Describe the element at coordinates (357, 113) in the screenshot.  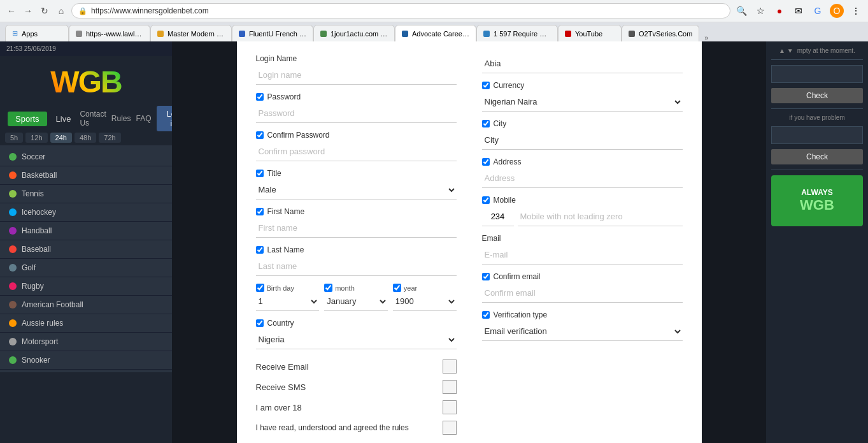
I see `password-input` at that location.